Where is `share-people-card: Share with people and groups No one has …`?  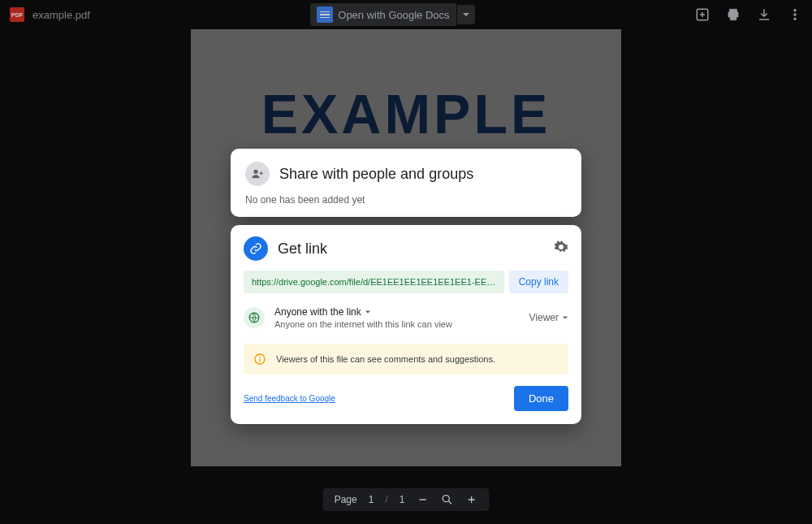
share-people-card: Share with people and groups No one has … is located at coordinates (406, 183).